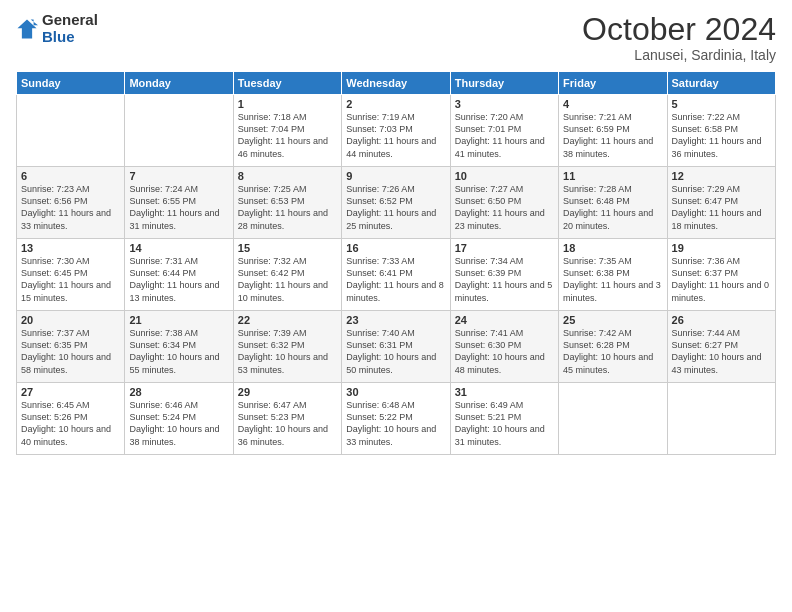 Image resolution: width=792 pixels, height=612 pixels. Describe the element at coordinates (504, 280) in the screenshot. I see `day-detail: Sunrise: 7:34 AMSunset: 6:39 PMDaylight:…` at that location.